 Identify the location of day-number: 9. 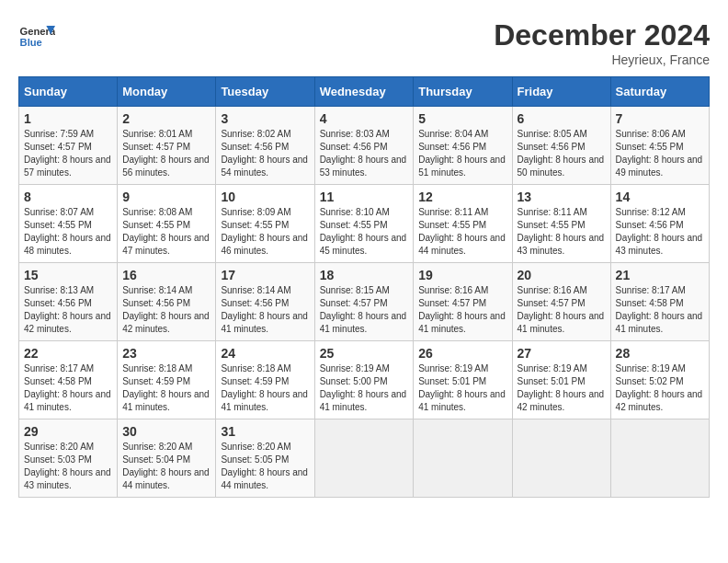
(166, 197).